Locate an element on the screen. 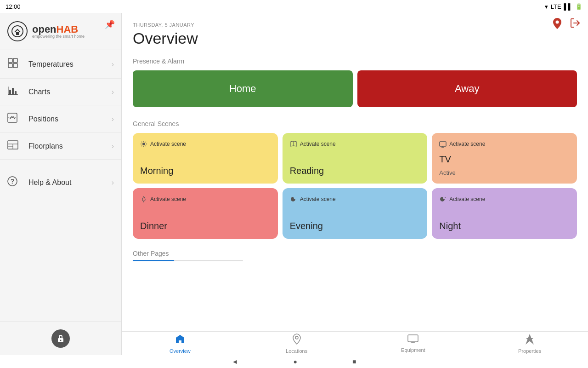 This screenshot has width=588, height=368. scene-card-night: Activate scene Night is located at coordinates (504, 213).